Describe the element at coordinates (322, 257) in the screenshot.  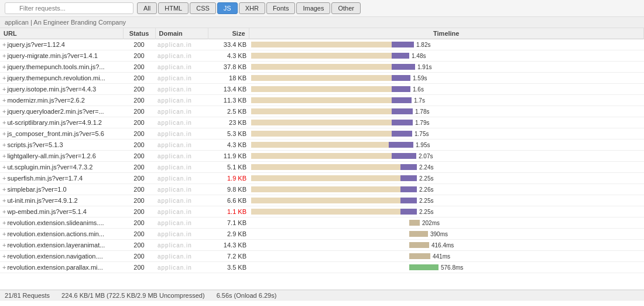
I see `table-row: +revolution.extension.navigation....200a…` at that location.